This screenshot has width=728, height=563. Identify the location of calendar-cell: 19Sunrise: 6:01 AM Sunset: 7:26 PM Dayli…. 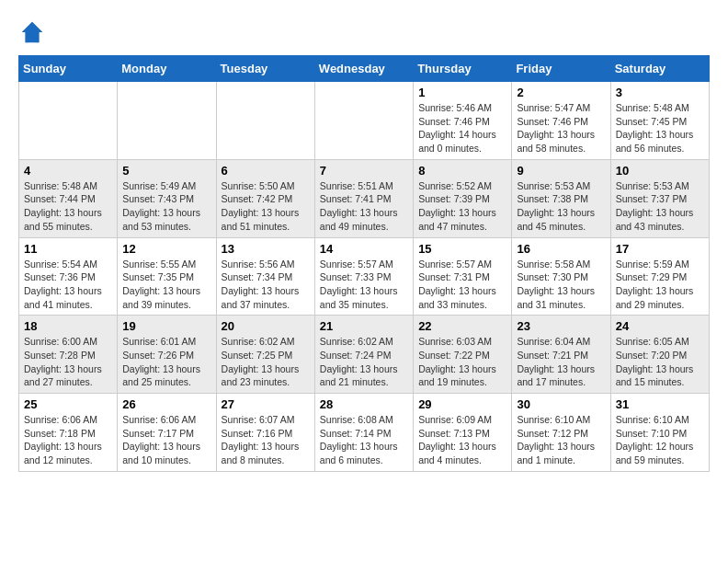
(167, 355).